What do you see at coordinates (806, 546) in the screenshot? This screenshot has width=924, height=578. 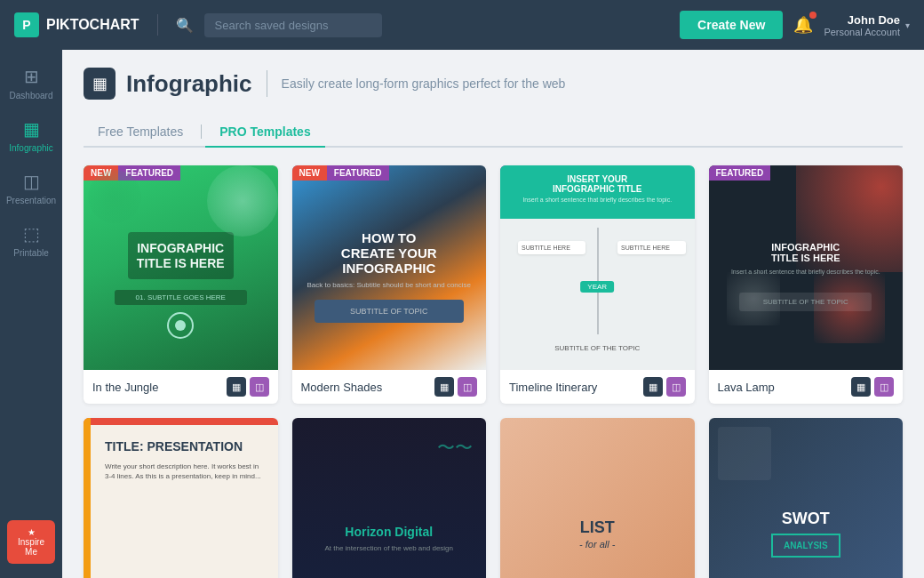 I see `swot-box-text: ANALYSIS` at bounding box center [806, 546].